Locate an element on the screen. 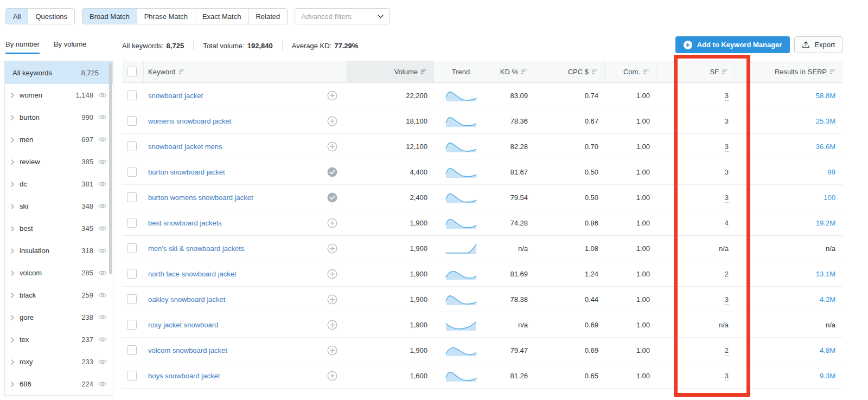  sidebar-group-item: roxy 233 is located at coordinates (59, 362).